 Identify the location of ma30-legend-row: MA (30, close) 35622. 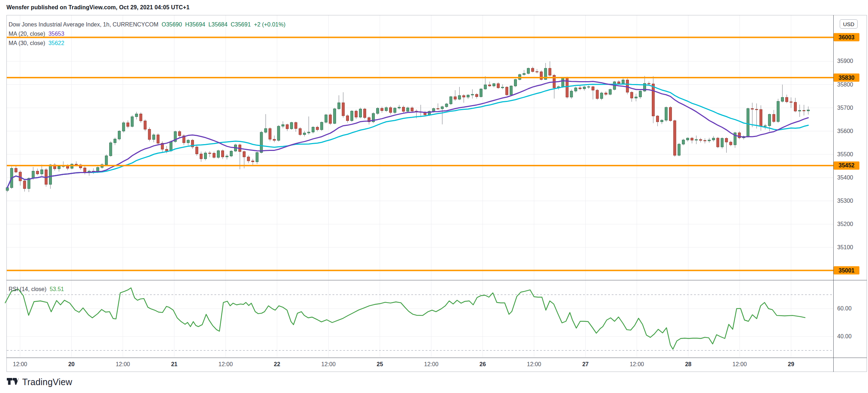
(147, 43).